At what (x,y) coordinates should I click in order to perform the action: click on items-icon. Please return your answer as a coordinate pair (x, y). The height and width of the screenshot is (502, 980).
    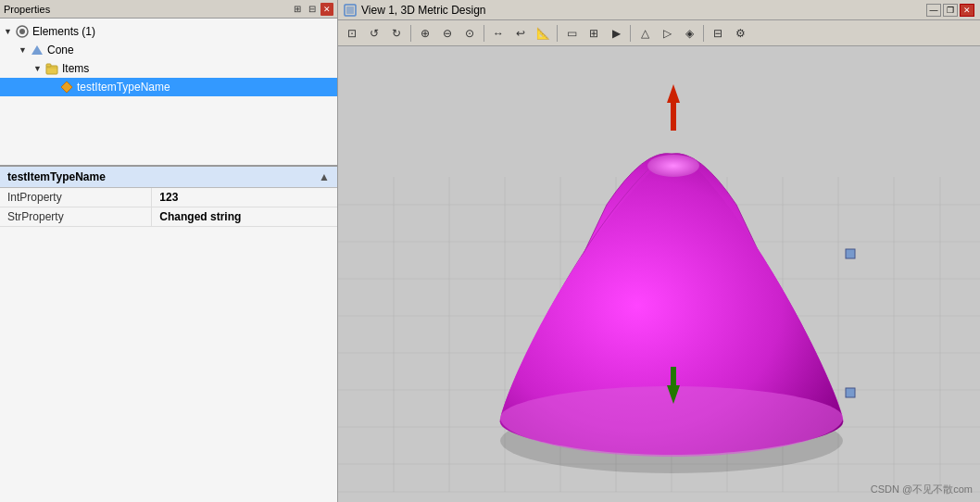
    Looking at the image, I should click on (52, 69).